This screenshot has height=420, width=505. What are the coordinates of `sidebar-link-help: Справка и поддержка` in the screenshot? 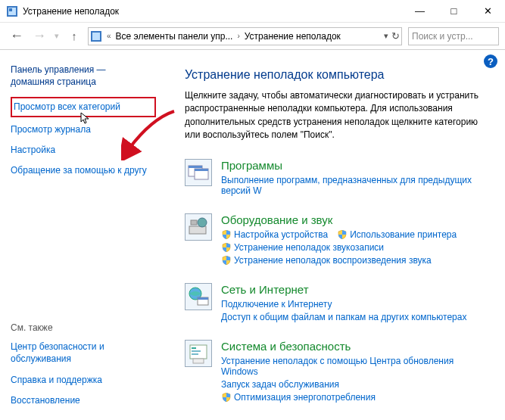 It's located at (56, 380).